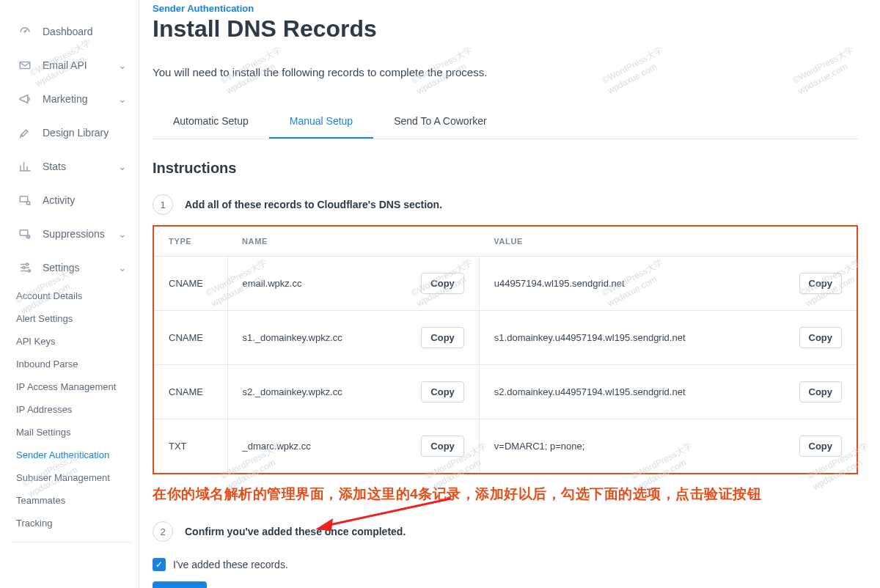  Describe the element at coordinates (505, 565) in the screenshot. I see `checkbox-row: ✓ I've added these records.` at that location.